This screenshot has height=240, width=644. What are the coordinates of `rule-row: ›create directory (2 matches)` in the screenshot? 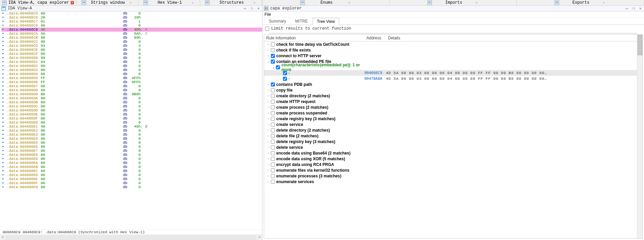 It's located at (451, 96).